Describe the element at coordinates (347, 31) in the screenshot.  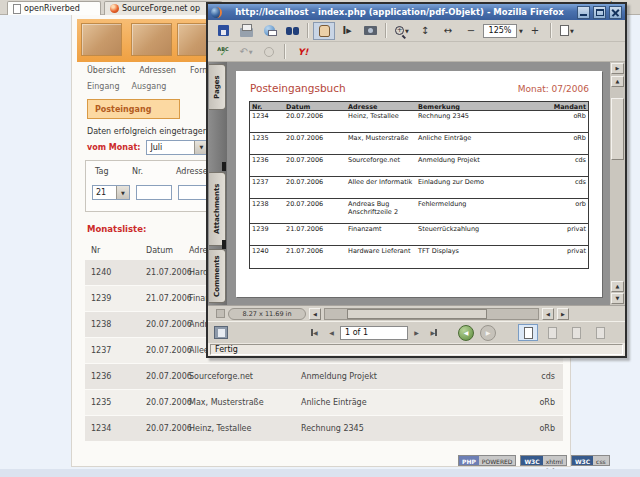
I see `select-tool-button: I▶` at that location.